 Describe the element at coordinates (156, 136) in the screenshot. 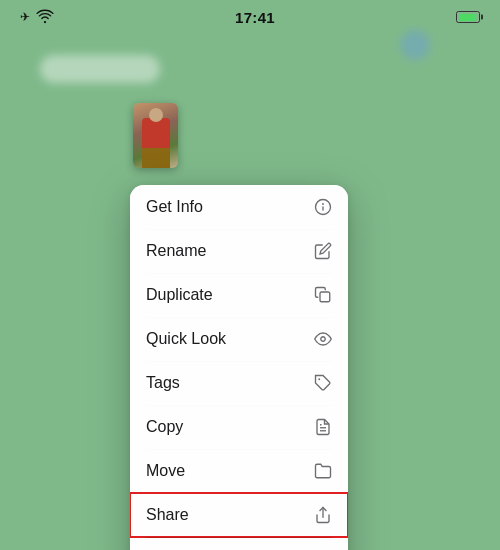

I see `thumb-inner` at that location.